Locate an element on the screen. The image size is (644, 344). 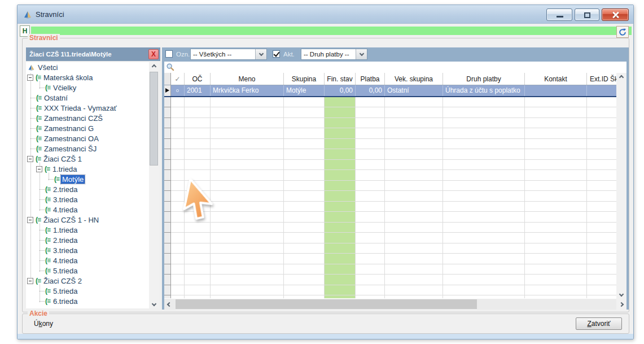
scroll-up-icon is located at coordinates (621, 77).